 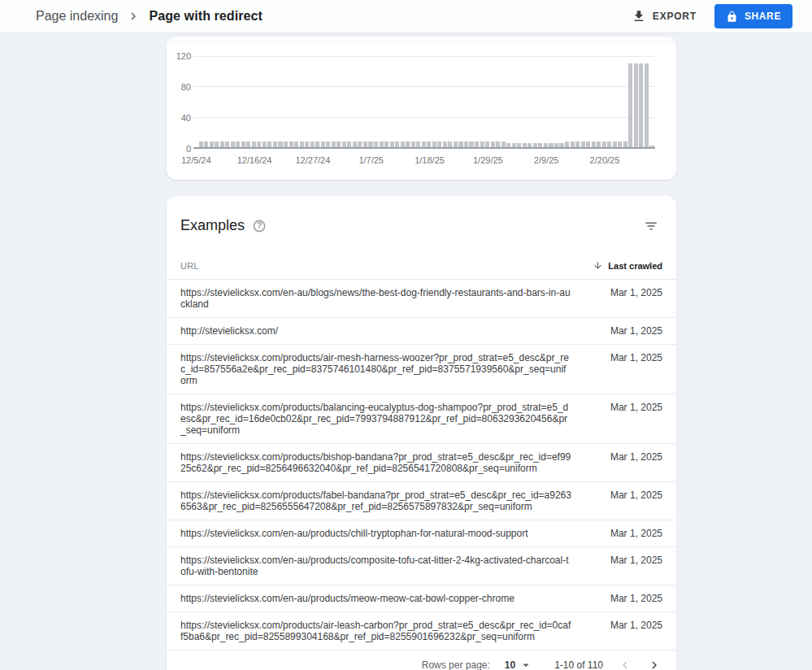 I want to click on rows-per-page-select: 10, so click(x=519, y=663).